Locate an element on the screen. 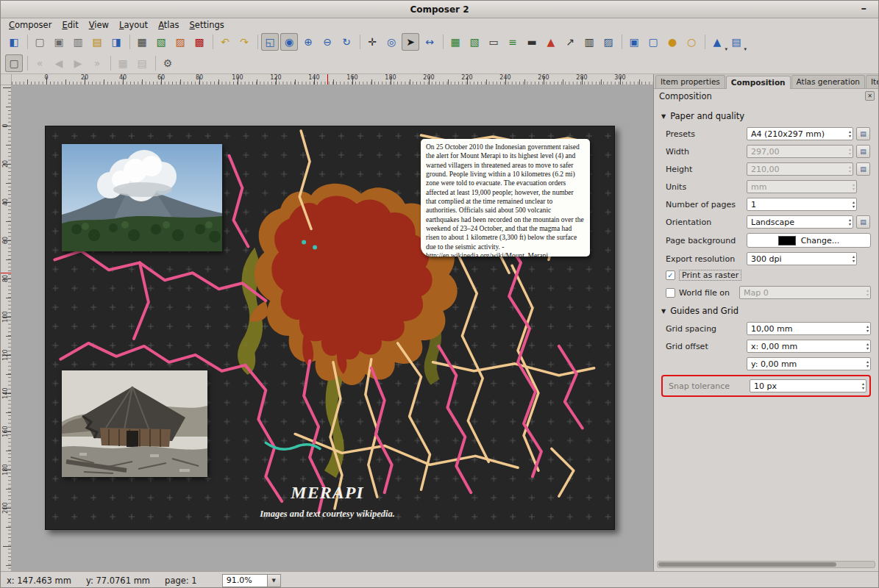 Image resolution: width=879 pixels, height=588 pixels. add-arrow-icon: ↗ is located at coordinates (570, 42).